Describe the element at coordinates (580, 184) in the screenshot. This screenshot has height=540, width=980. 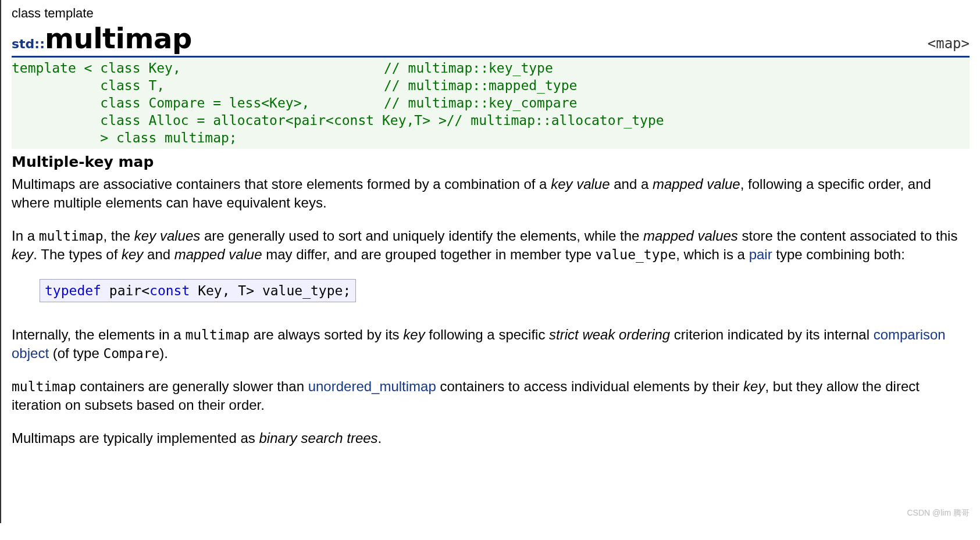
I see `p1-key-value: key value` at that location.